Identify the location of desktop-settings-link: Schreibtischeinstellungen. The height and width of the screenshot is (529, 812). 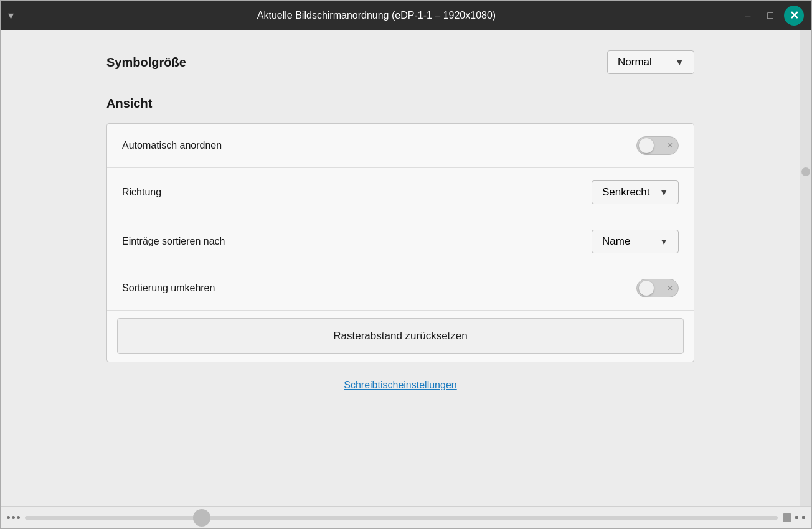
(400, 385).